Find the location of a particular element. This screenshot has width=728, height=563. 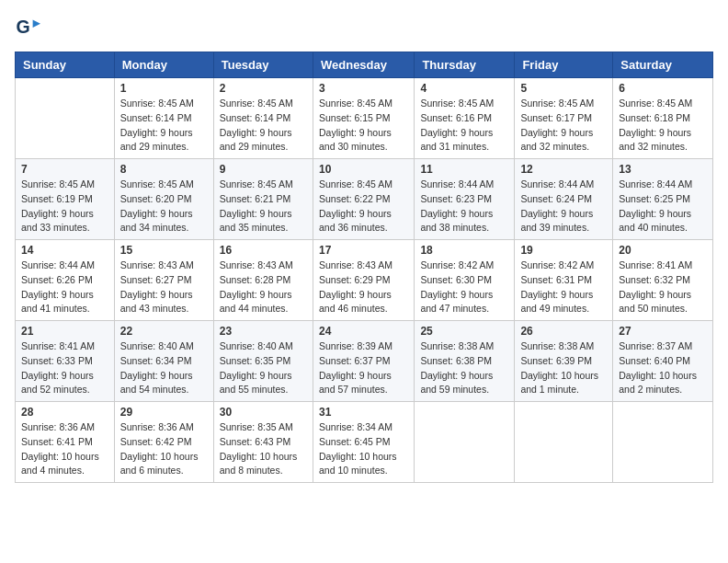

day-info: Sunrise: 8:35 AMSunset: 6:43 PMDaylight:… is located at coordinates (263, 449).